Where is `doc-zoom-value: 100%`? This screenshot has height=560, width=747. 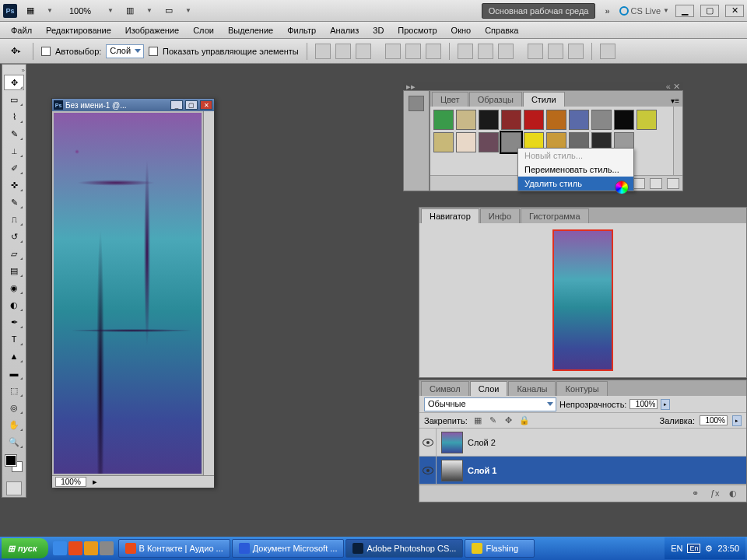
doc-zoom-value: 100% is located at coordinates (71, 482).